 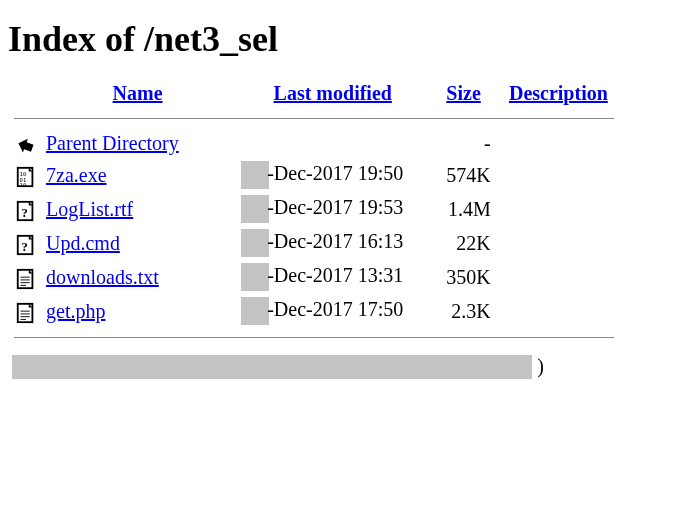 I want to click on file-size: 1.4M, so click(x=463, y=209).